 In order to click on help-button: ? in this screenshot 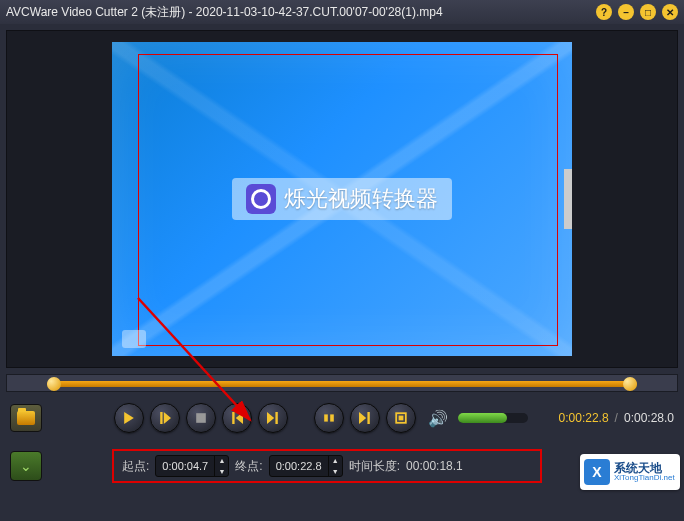, I will do `click(604, 12)`.